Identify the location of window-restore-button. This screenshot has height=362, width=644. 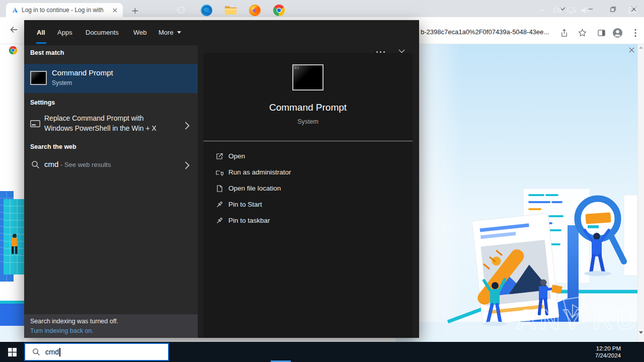
(613, 9).